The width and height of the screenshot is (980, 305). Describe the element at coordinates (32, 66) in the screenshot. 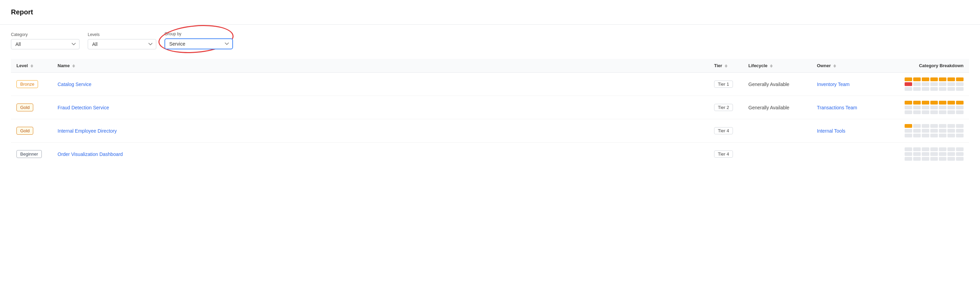

I see `col-header-level: Level` at that location.